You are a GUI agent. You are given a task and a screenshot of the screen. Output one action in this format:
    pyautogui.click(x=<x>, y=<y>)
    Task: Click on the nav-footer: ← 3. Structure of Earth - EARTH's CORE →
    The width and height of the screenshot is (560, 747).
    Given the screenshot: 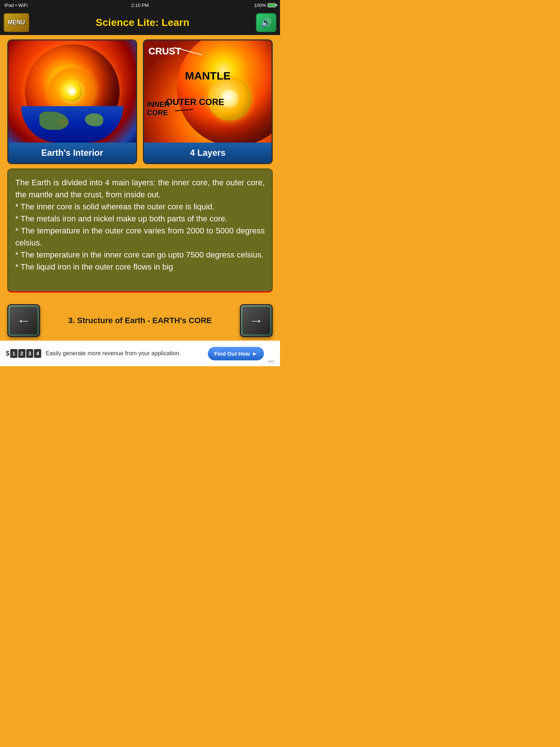 What is the action you would take?
    pyautogui.click(x=140, y=321)
    